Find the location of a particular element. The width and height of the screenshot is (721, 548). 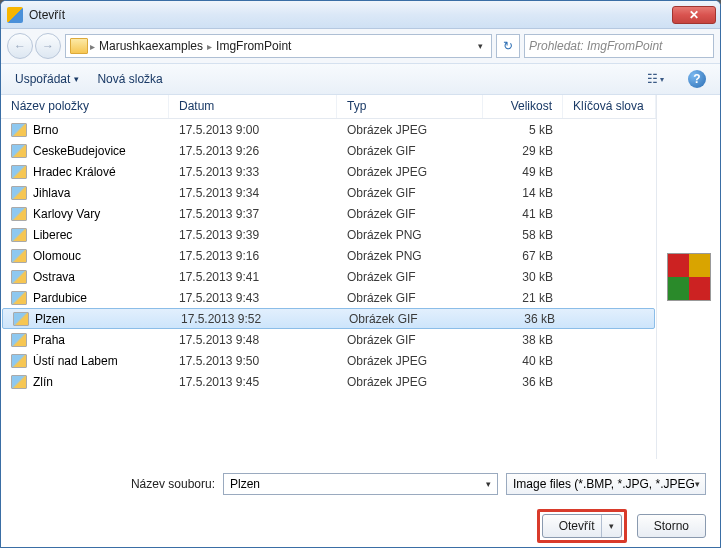

refresh-icon: ↻ is located at coordinates (508, 46).